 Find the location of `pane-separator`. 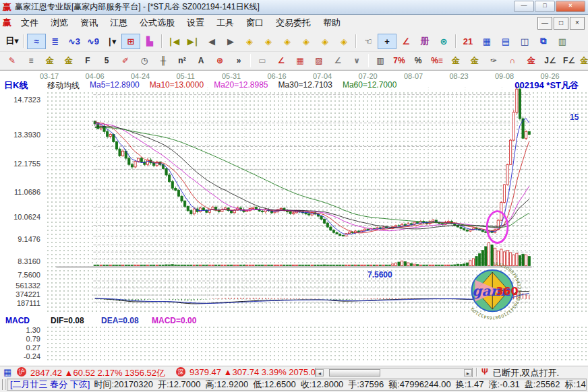

pane-separator is located at coordinates (294, 267).